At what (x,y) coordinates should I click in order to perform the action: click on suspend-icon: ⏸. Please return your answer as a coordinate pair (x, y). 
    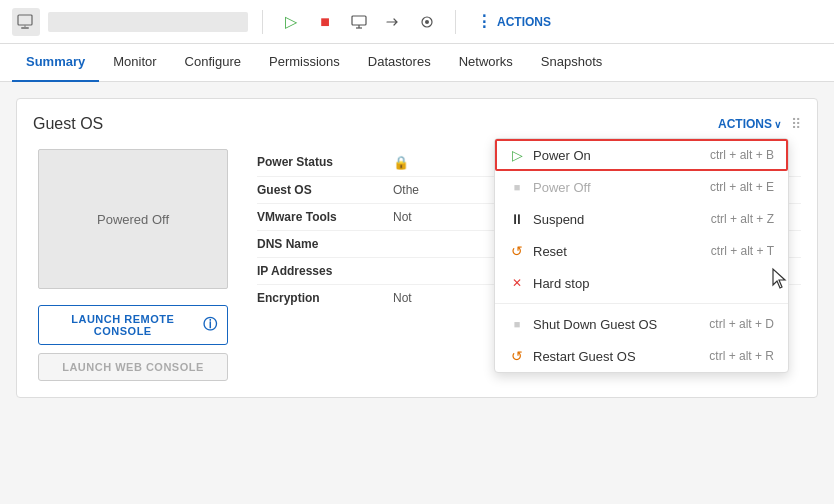
    Looking at the image, I should click on (517, 219).